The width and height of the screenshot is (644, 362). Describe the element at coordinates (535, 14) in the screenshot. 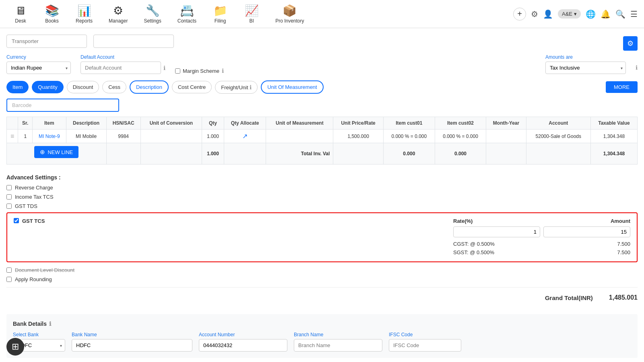

I see `gear-icon: ⚙` at that location.